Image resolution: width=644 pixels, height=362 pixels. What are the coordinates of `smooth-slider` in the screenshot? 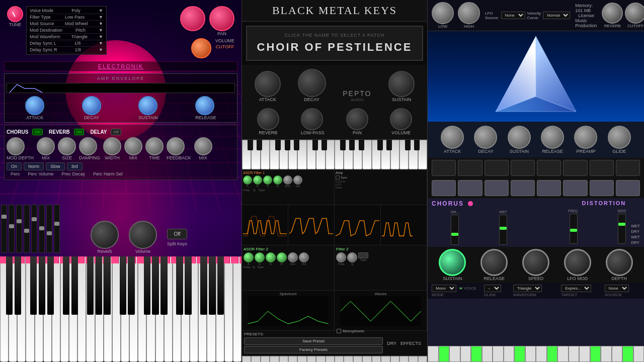 It's located at (455, 230).